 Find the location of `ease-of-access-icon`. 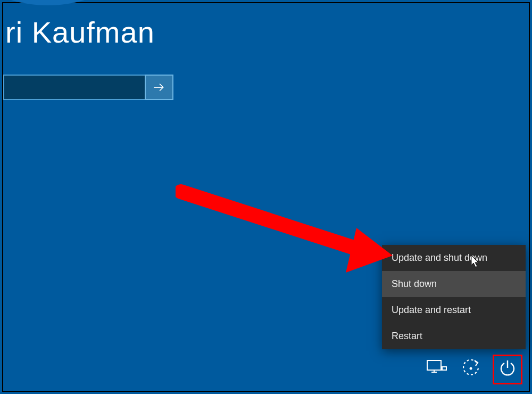

ease-of-access-icon is located at coordinates (471, 370).